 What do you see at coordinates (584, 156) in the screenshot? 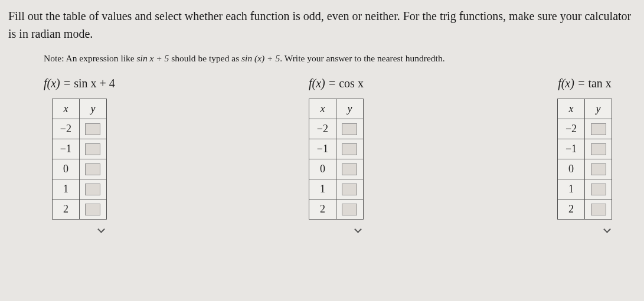
I see `function-block: f(x) = tan x x y −2 −1 0 1 2` at bounding box center [584, 156].